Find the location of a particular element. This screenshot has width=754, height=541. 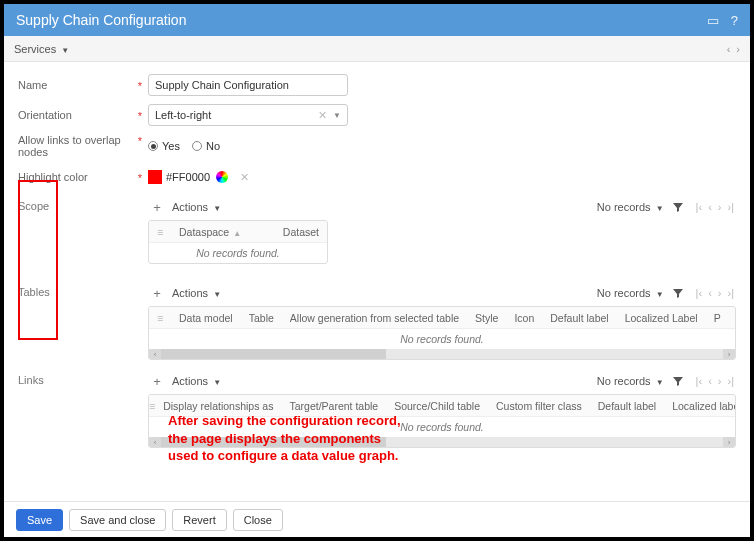

orientation-select: Left-to-right ✕ ▼ is located at coordinates (248, 115).